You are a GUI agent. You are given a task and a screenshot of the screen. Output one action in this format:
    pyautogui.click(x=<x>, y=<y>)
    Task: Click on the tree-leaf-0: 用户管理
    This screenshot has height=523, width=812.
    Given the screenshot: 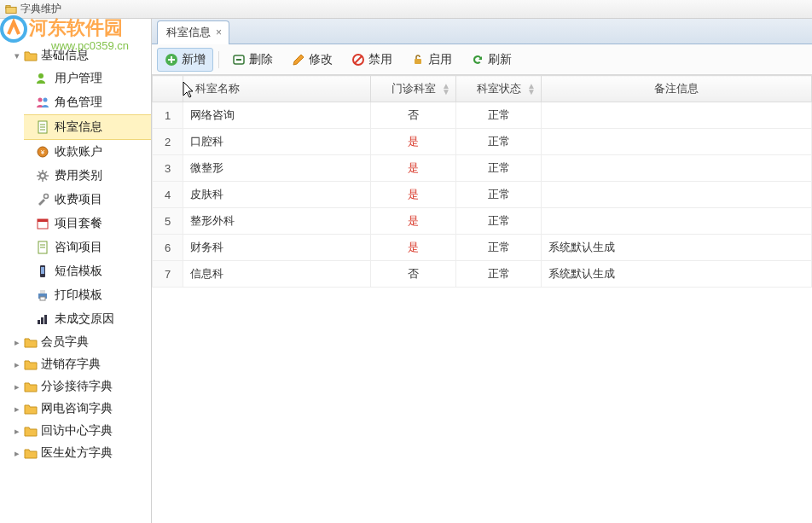 What is the action you would take?
    pyautogui.click(x=87, y=78)
    